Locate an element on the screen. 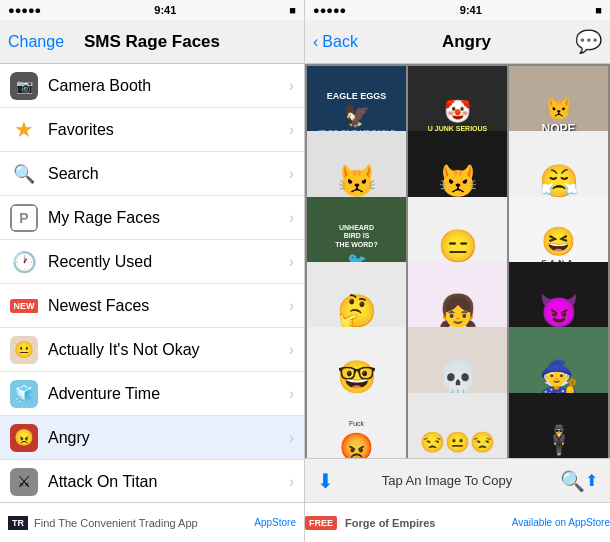 This screenshot has height=542, width=610. right-battery: ■ is located at coordinates (598, 10).